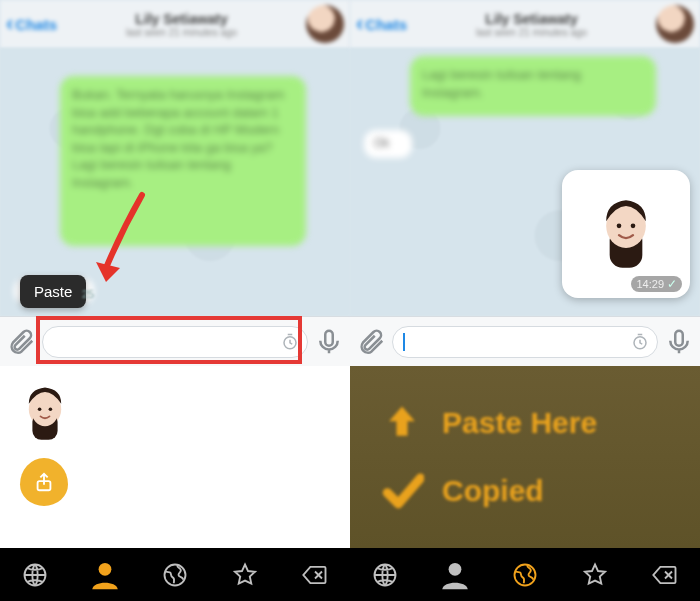 The image size is (700, 601). Describe the element at coordinates (402, 491) in the screenshot. I see `check-icon` at that location.